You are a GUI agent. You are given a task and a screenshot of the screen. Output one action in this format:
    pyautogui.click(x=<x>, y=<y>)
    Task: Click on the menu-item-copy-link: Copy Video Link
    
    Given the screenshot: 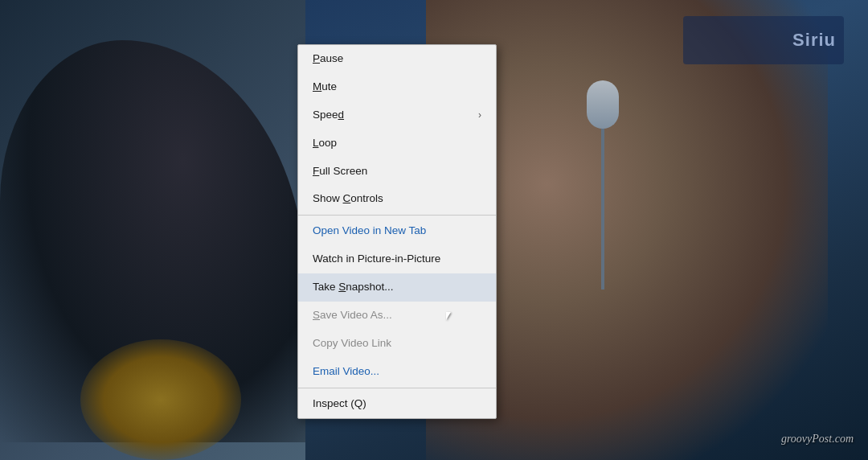 What is the action you would take?
    pyautogui.click(x=397, y=344)
    